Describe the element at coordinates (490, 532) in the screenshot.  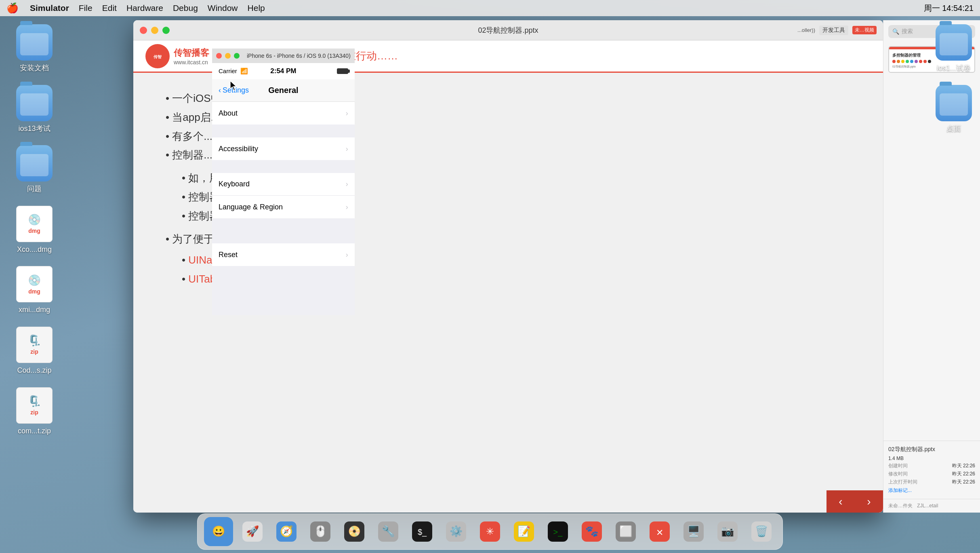
I see `dock-xmind: ✳` at that location.